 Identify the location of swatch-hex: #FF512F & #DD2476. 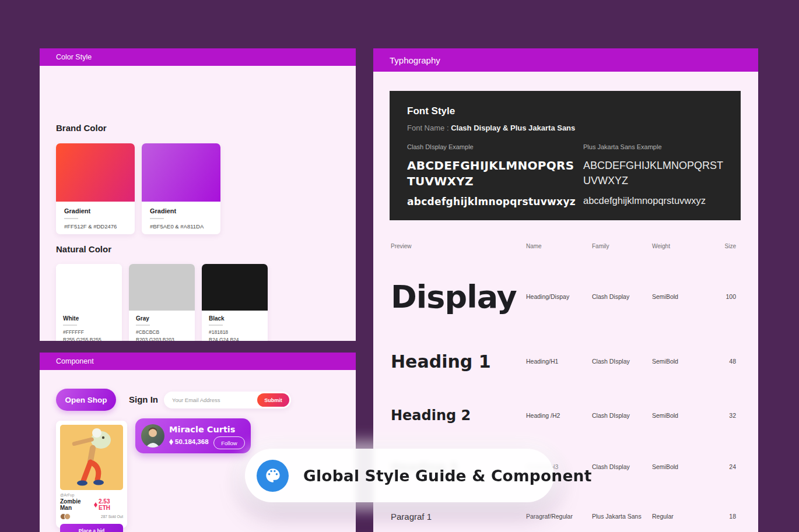
(96, 226).